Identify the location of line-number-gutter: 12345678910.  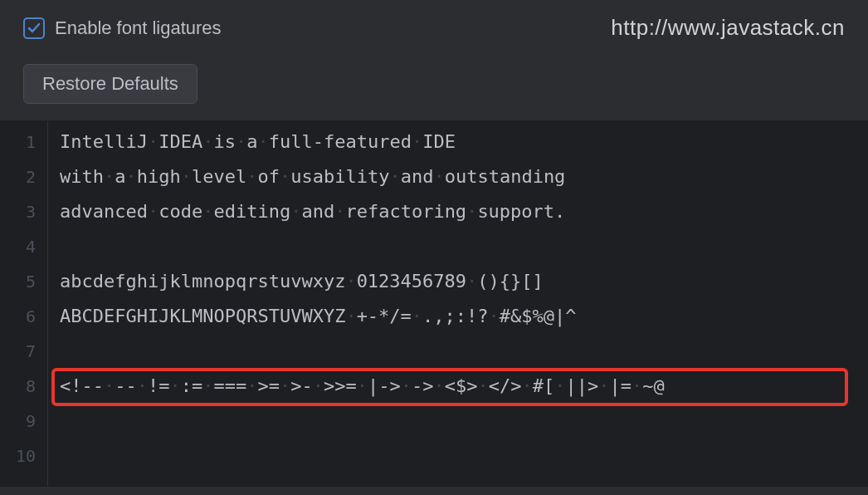
(24, 304).